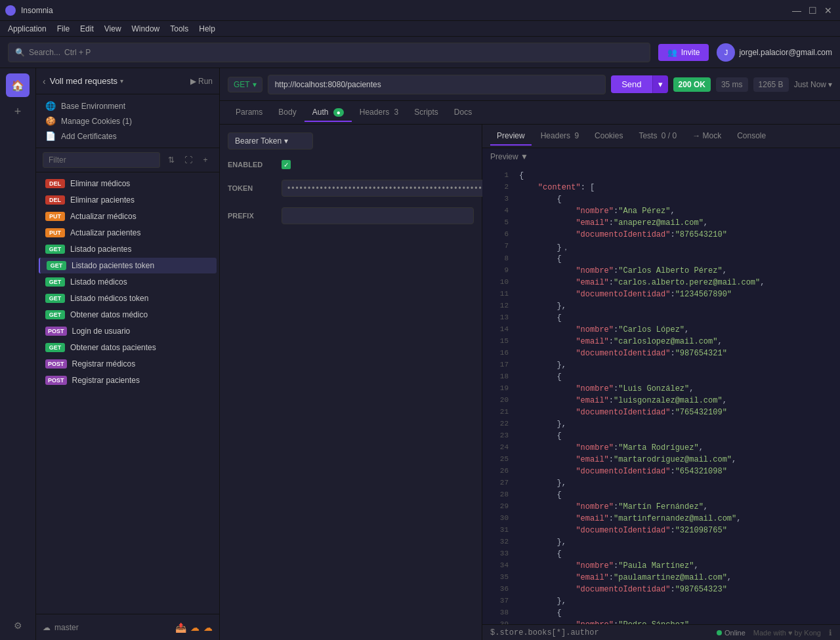 The height and width of the screenshot is (640, 840). Describe the element at coordinates (195, 628) in the screenshot. I see `git-icon-2: ☁` at that location.